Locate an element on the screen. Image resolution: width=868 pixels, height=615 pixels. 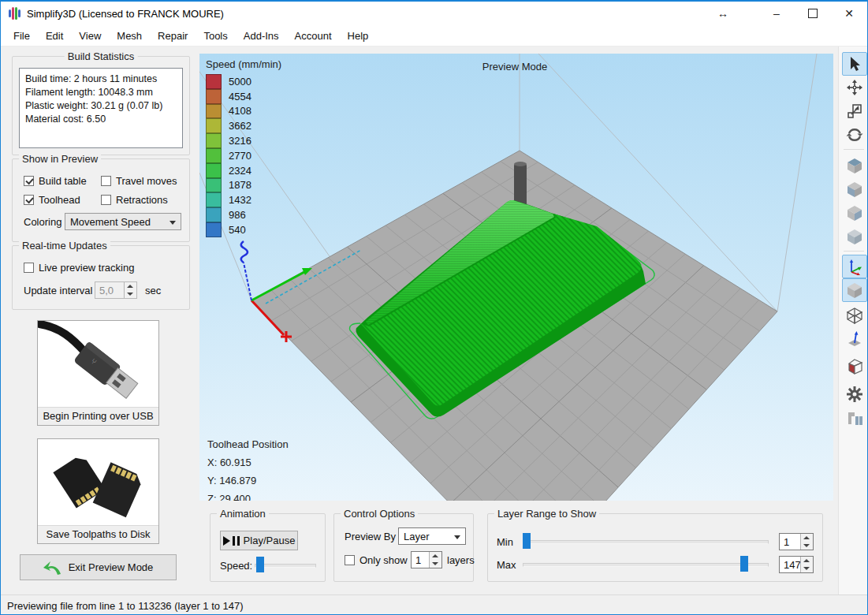
solid-cube-icon is located at coordinates (855, 290).